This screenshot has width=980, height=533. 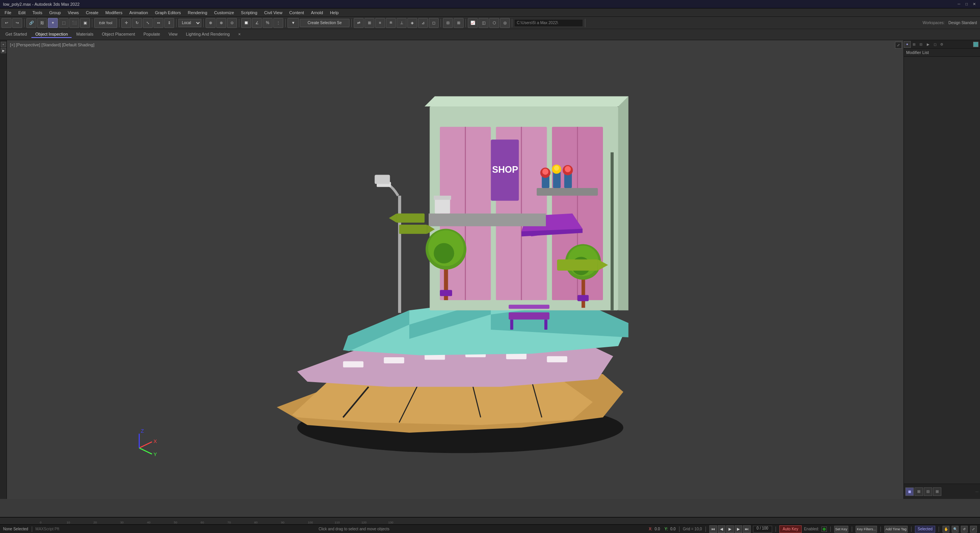 What do you see at coordinates (31, 23) in the screenshot?
I see `link-button: 🔗` at bounding box center [31, 23].